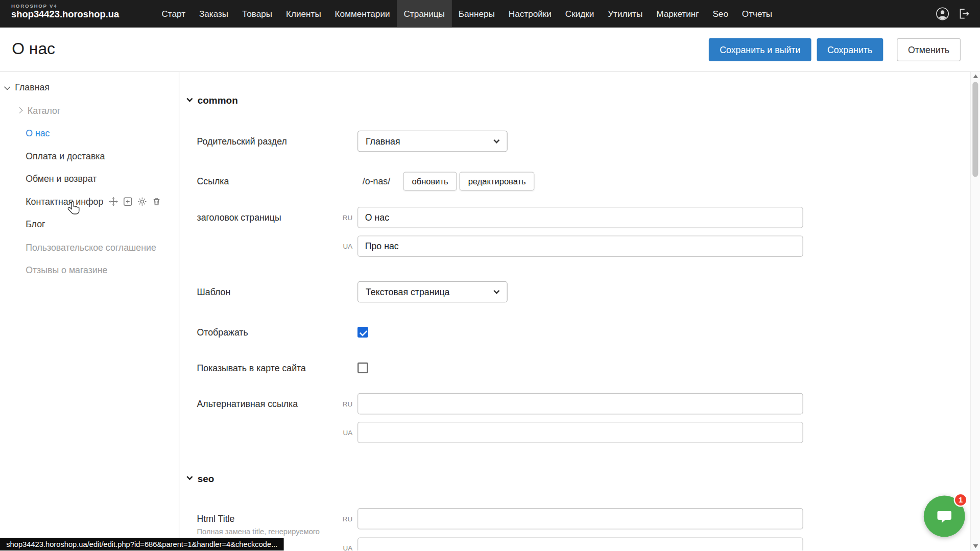 This screenshot has height=551, width=980. I want to click on form-row-page-title-ru: заголовок страницы RU, so click(575, 218).